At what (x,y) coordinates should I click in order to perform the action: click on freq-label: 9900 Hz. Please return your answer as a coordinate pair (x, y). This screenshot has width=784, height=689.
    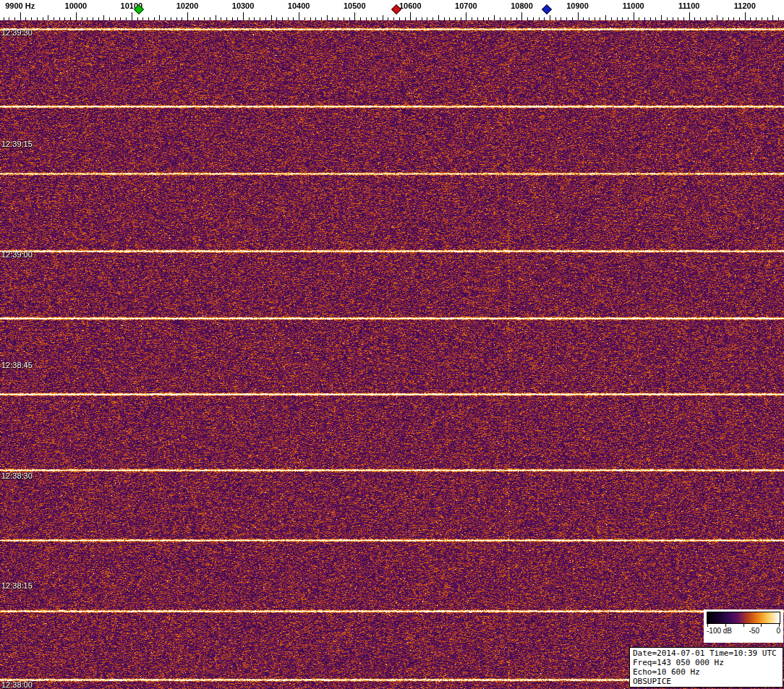
    Looking at the image, I should click on (20, 6).